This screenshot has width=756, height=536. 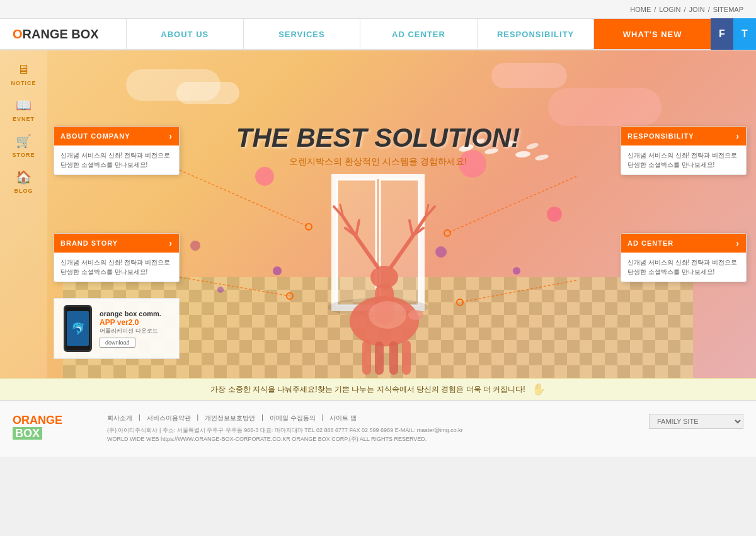 What do you see at coordinates (378, 428) in the screenshot?
I see `footer: ORANGE BOX 회사소개 | 서비스이용약관 | 개인정보보호방안 | 이…` at bounding box center [378, 428].